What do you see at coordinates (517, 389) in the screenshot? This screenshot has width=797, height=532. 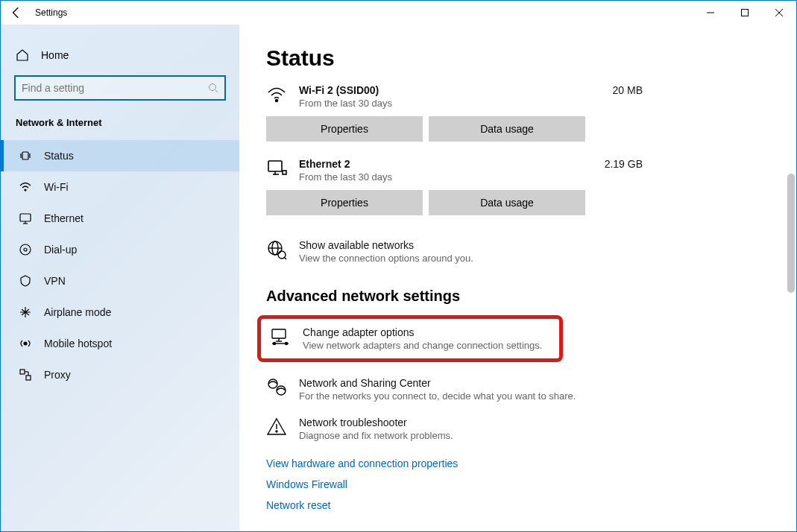 I see `network-sharing-center: Network and Sharing Center For the netwo…` at bounding box center [517, 389].